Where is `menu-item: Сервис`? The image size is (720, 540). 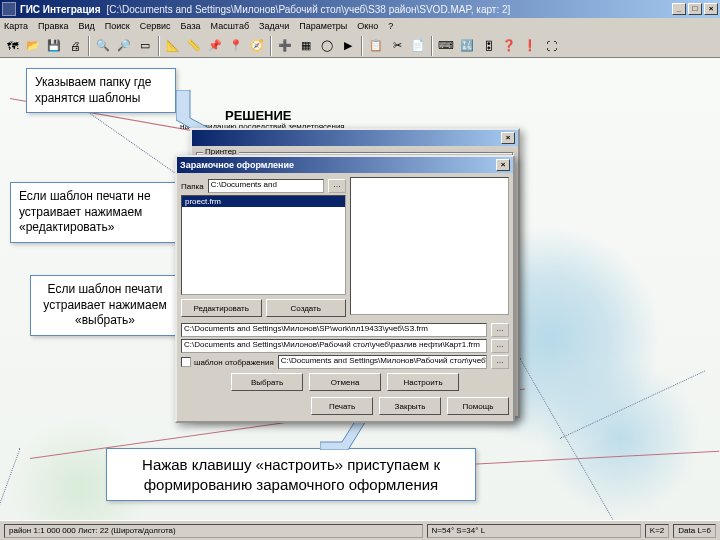
menu-item: Сервис is located at coordinates (156, 26).